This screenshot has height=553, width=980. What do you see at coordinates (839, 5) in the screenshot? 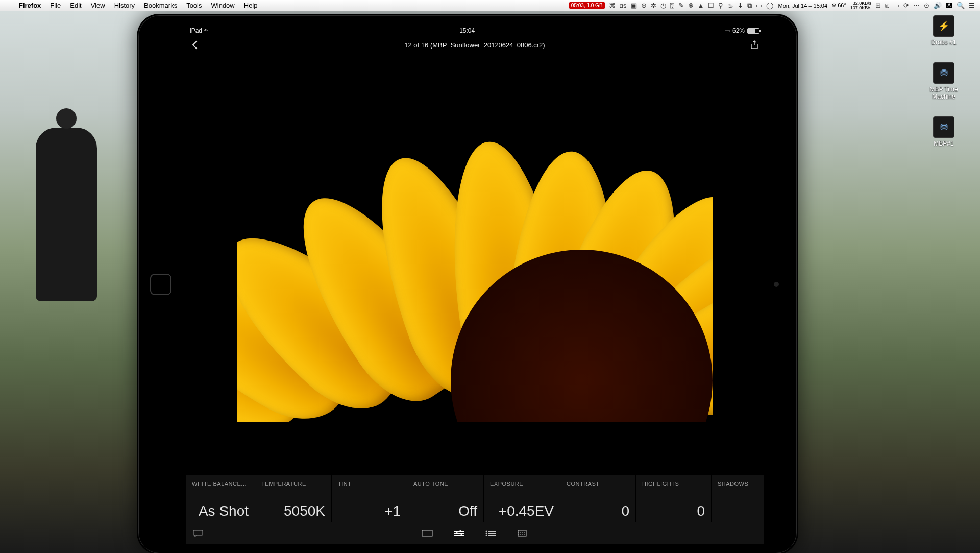
I see `menubar-temperature: ❄ 66°` at bounding box center [839, 5].